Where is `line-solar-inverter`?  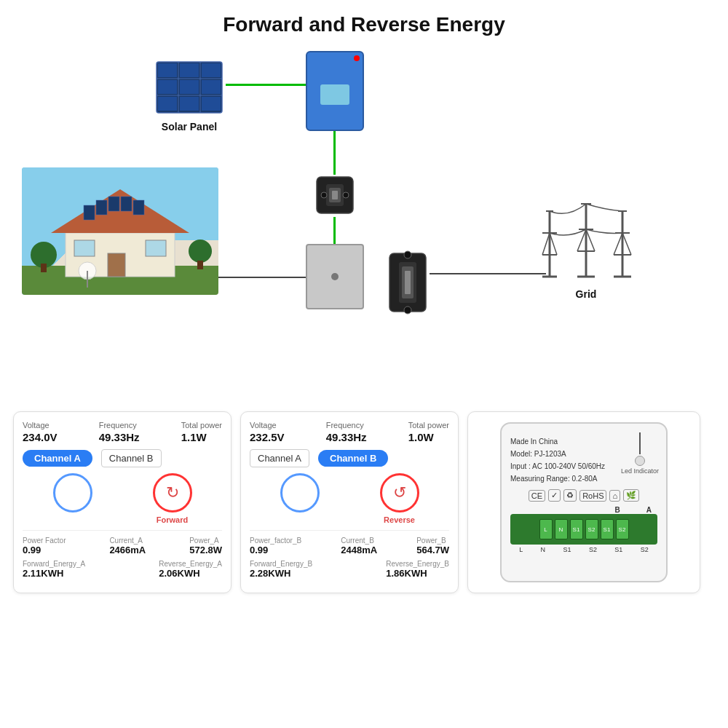
line-solar-inverter is located at coordinates (266, 84).